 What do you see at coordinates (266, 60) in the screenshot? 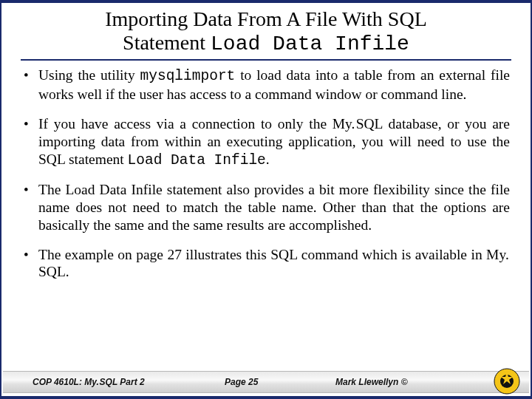
I see `title-underline` at bounding box center [266, 60].